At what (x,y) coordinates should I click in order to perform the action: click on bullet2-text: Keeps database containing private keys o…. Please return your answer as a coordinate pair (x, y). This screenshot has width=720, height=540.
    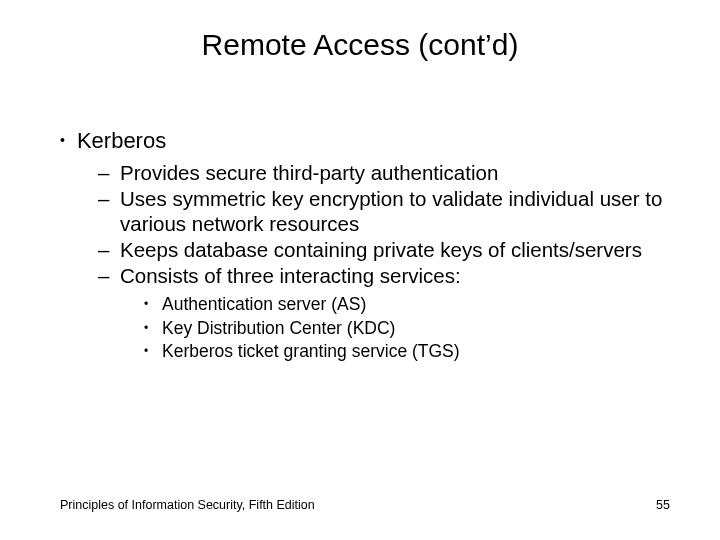
    Looking at the image, I should click on (381, 250).